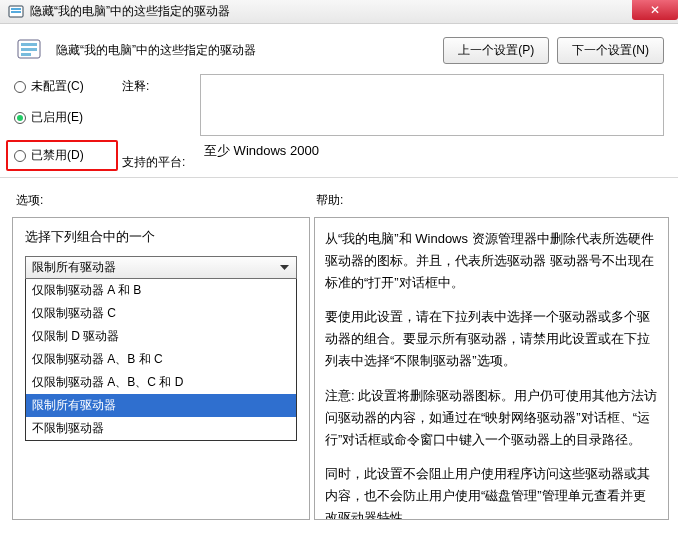 This screenshot has width=678, height=549. Describe the element at coordinates (161, 237) in the screenshot. I see `options-heading: 选择下列组合中的一个` at that location.